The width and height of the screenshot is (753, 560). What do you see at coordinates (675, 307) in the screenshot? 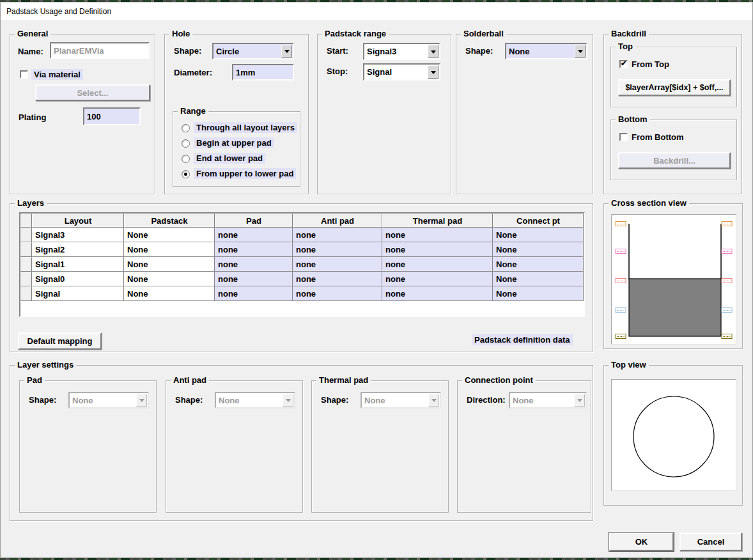
I see `via-fill-rect` at bounding box center [675, 307].